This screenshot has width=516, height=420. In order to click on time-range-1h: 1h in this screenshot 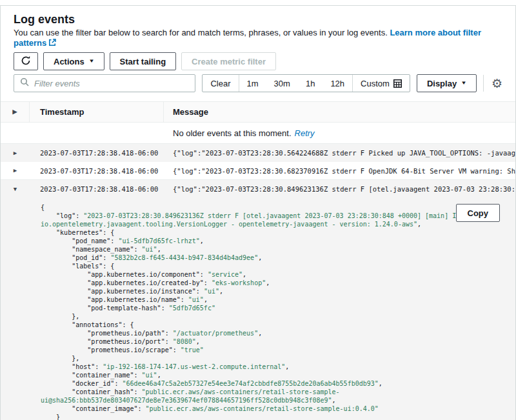, I will do `click(310, 83)`.